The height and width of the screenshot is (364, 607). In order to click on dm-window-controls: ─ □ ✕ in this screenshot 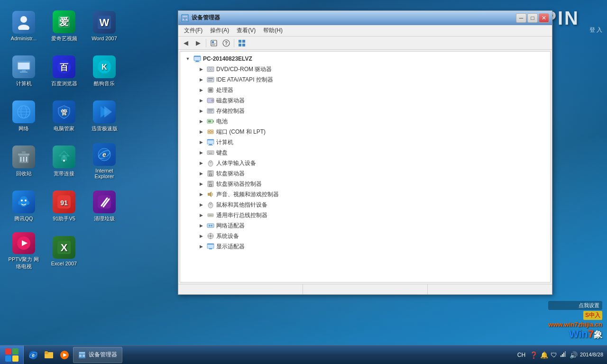, I will do `click(533, 18)`.